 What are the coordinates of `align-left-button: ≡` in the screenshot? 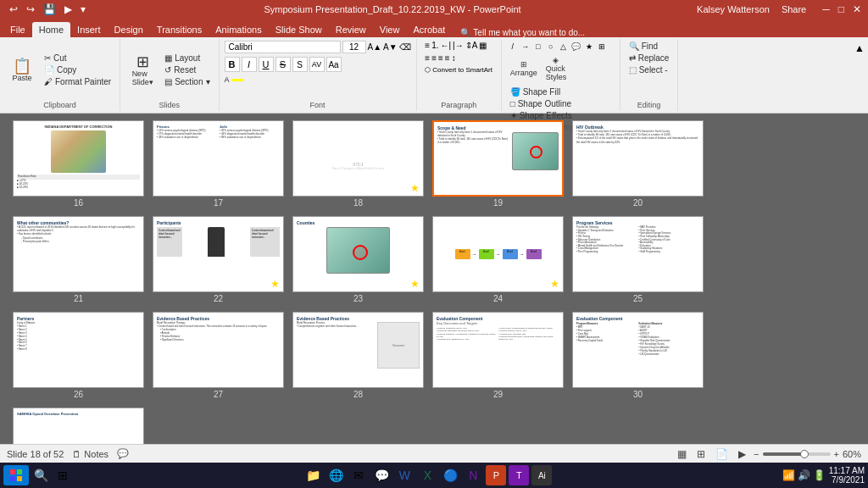 It's located at (427, 58).